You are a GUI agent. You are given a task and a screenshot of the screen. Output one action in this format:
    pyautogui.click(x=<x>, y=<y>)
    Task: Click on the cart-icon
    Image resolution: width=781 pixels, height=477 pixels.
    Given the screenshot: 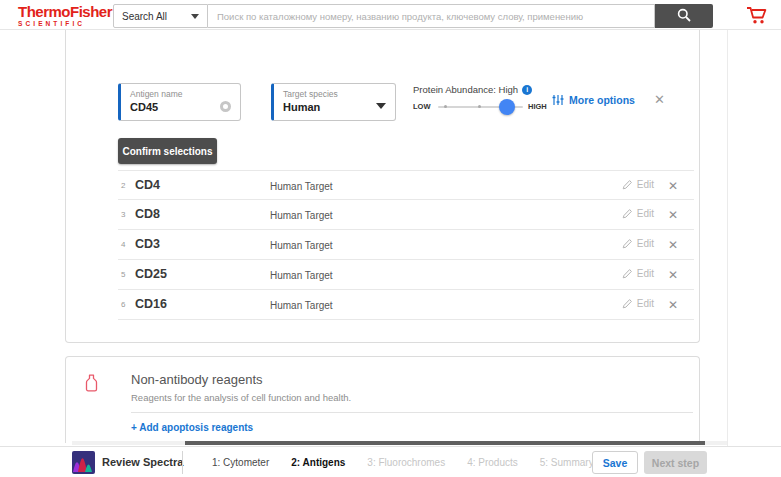 What is the action you would take?
    pyautogui.click(x=757, y=16)
    